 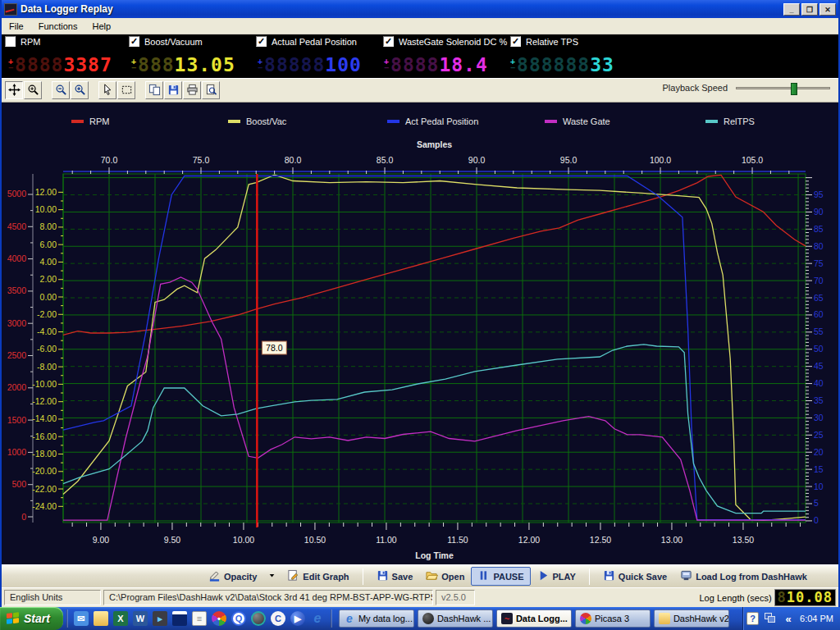 What do you see at coordinates (90, 121) in the screenshot?
I see `legend-item-1: RPM` at bounding box center [90, 121].